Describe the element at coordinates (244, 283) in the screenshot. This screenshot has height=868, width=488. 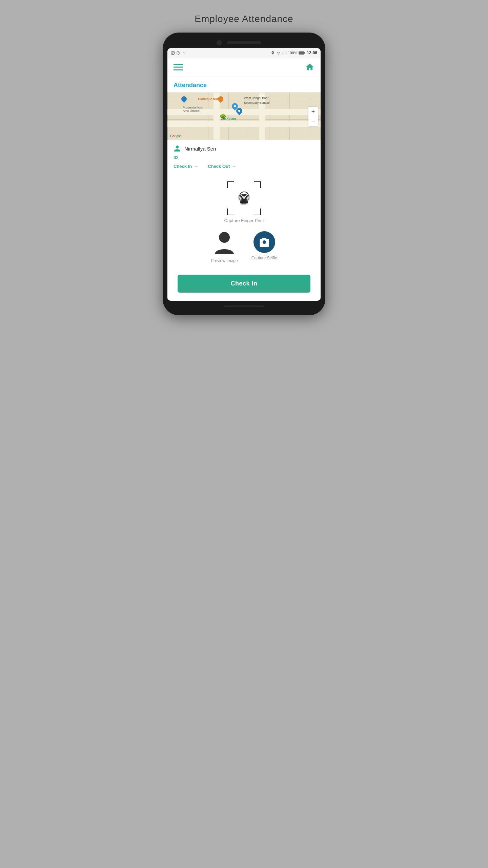
I see `check-in-button: Check In` at that location.